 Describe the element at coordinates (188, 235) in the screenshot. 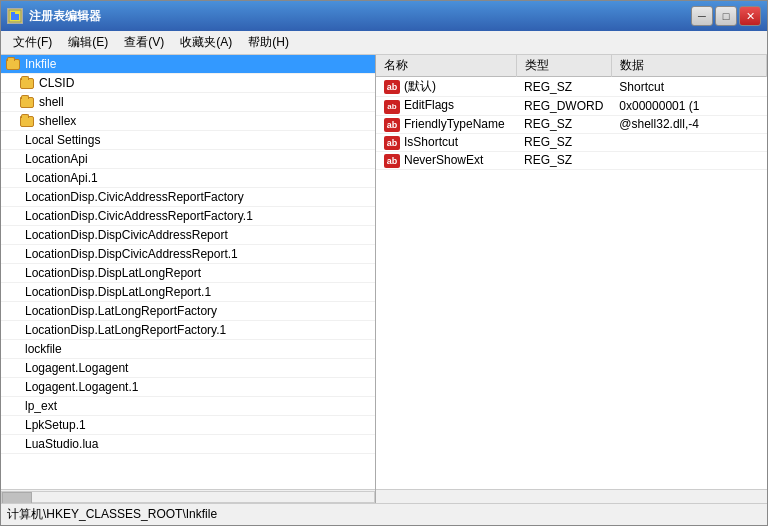

I see `tree-item: LocationDisp.DispCivicAddressReport` at that location.